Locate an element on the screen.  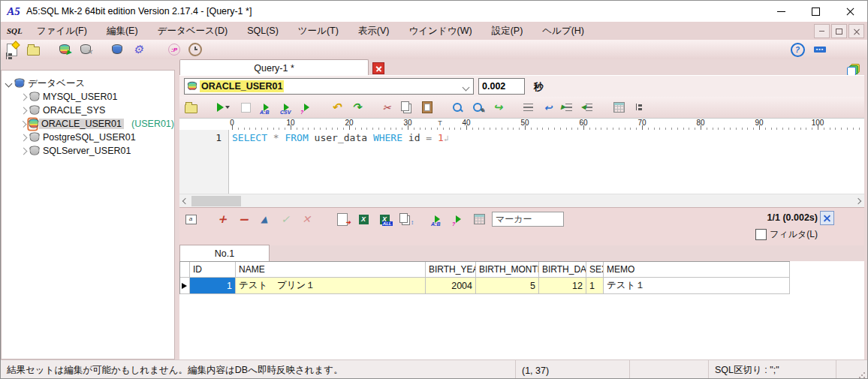
stop-button is located at coordinates (246, 107).